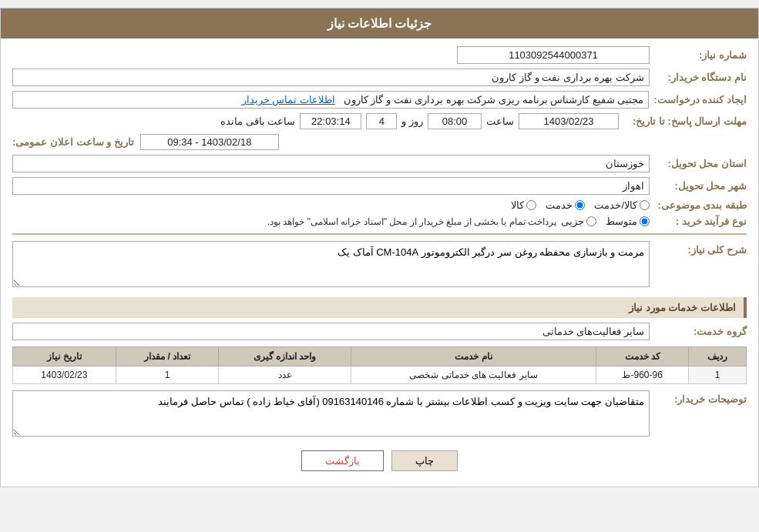 Image resolution: width=759 pixels, height=532 pixels. I want to click on mohlat-date-value: 1403/02/23, so click(569, 122).